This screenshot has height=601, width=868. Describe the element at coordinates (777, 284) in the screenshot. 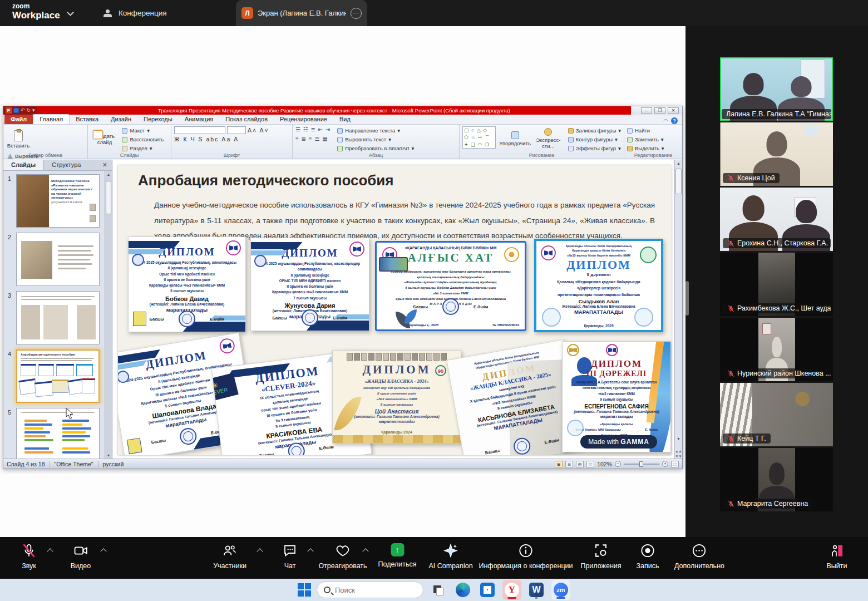

I see `video-tile-rakhimbekova: Рахимбекова Ж.С., Шет ауда...` at that location.